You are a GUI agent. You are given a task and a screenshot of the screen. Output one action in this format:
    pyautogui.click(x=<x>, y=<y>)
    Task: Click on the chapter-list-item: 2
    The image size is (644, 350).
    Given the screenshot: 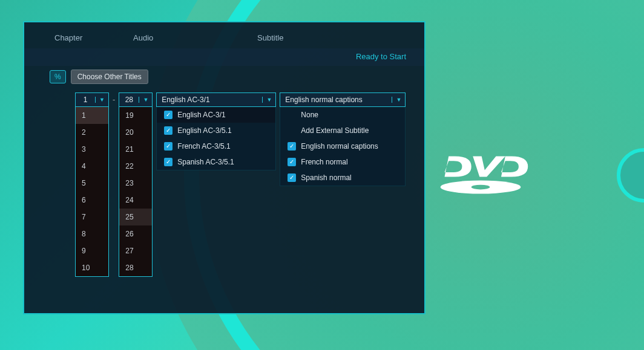 What is the action you would take?
    pyautogui.click(x=92, y=132)
    